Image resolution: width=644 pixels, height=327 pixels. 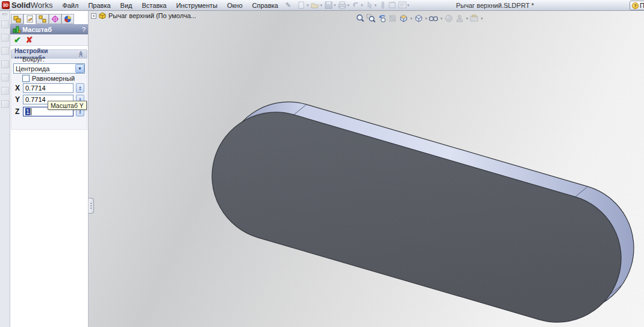 What do you see at coordinates (329, 5) in the screenshot?
I see `save-icon` at bounding box center [329, 5].